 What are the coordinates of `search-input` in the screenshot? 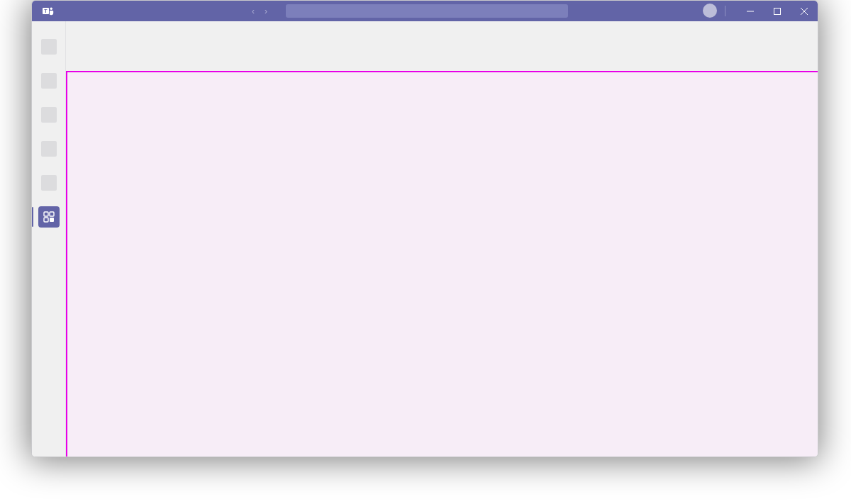 It's located at (427, 11).